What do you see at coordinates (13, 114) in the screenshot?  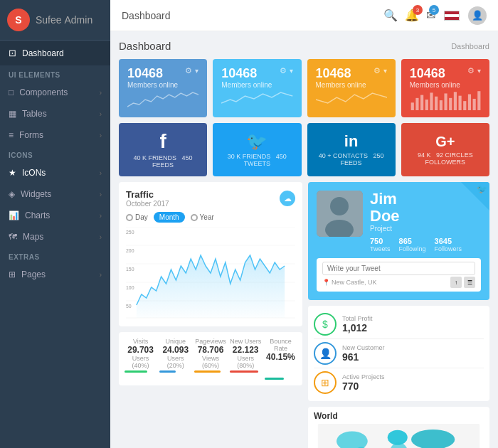 I see `tables-icon: ▦` at bounding box center [13, 114].